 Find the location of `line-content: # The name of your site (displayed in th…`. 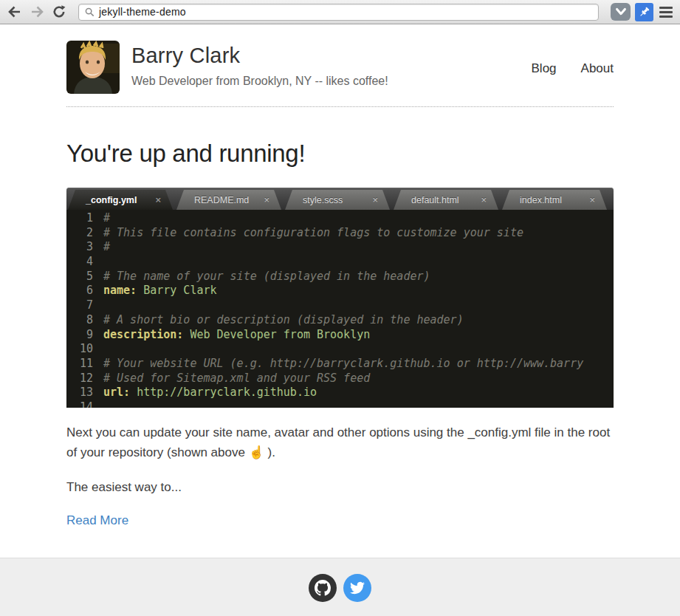

line-content: # The name of your site (displayed in th… is located at coordinates (261, 277).